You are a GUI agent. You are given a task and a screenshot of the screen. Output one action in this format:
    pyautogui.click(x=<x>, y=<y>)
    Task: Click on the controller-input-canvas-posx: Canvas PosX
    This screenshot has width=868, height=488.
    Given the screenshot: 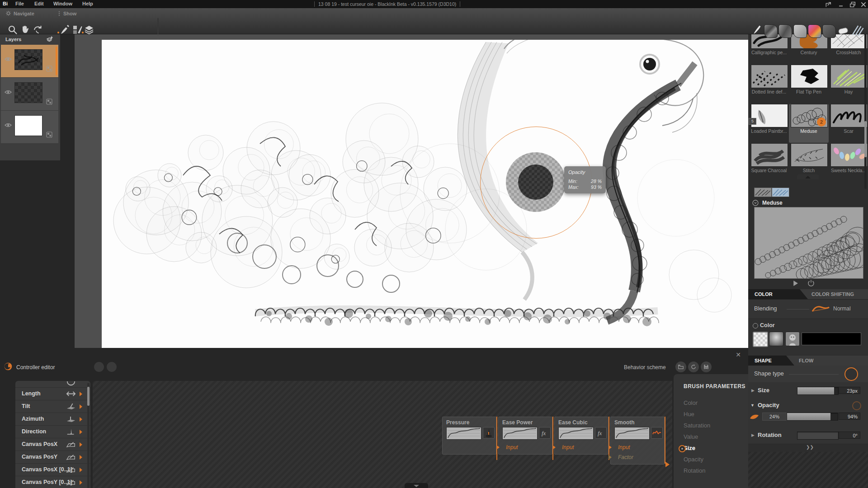 What is the action you would take?
    pyautogui.click(x=53, y=445)
    